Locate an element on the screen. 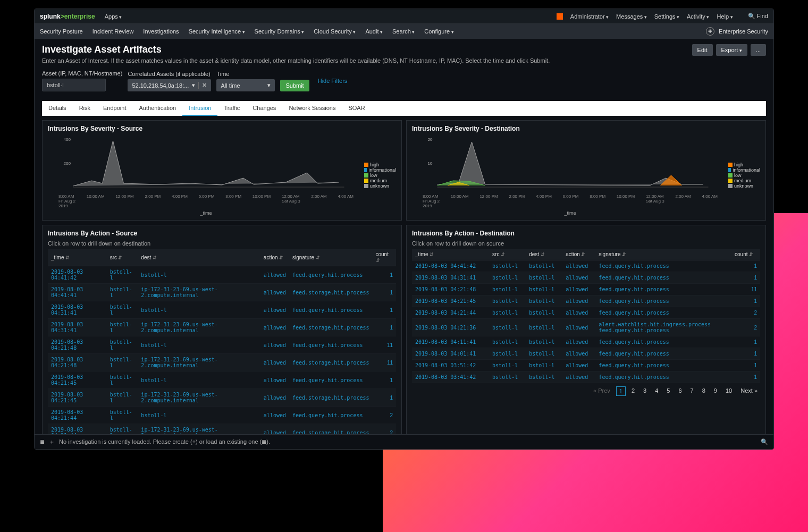 This screenshot has height=532, width=808. pager-page: 8 is located at coordinates (704, 391).